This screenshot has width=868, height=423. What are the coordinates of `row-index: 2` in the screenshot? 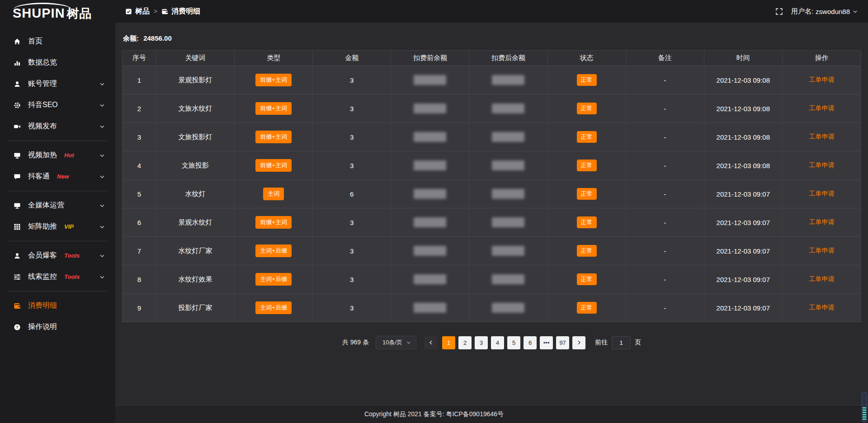 It's located at (139, 108).